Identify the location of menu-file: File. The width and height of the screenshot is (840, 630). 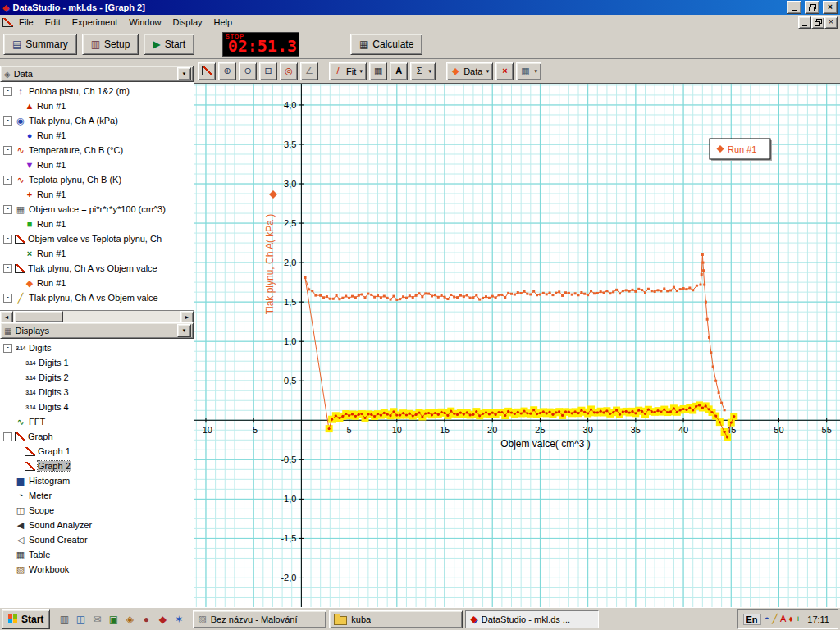
(26, 22).